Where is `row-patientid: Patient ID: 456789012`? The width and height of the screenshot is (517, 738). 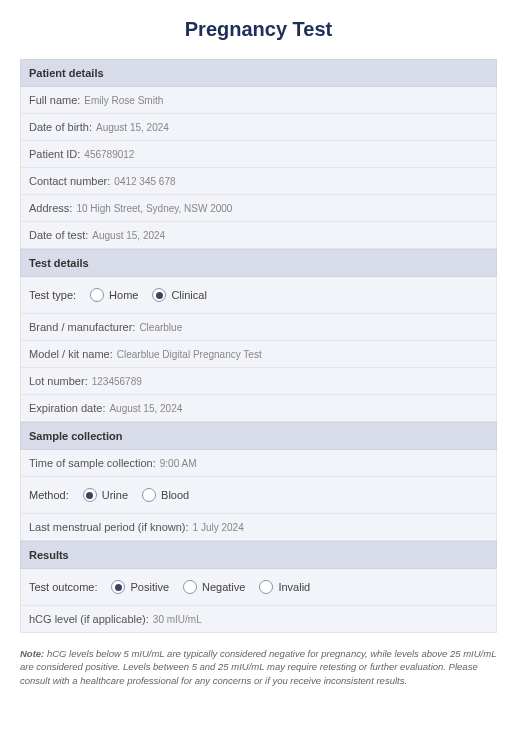 row-patientid: Patient ID: 456789012 is located at coordinates (258, 154).